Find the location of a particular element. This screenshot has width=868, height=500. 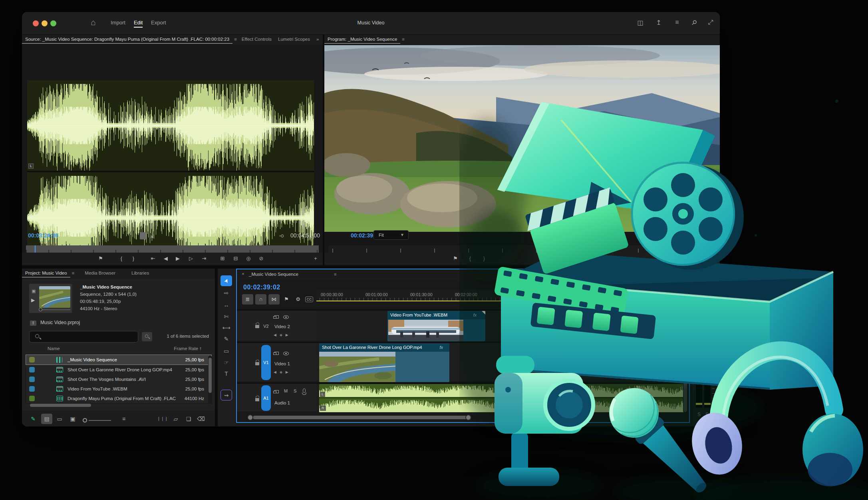

bin-breadcrumb: ↥Music Video.prproj is located at coordinates (55, 323).